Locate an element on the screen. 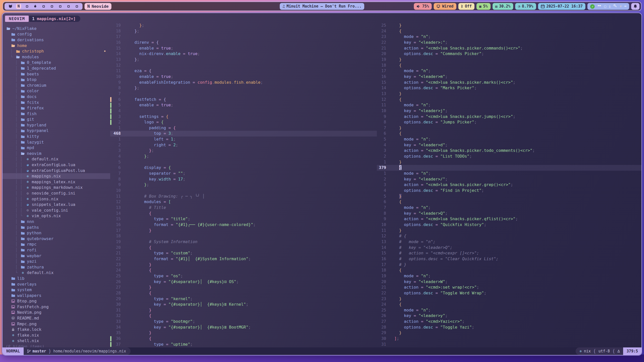 The image size is (644, 362). module-volume: 75% is located at coordinates (423, 7).